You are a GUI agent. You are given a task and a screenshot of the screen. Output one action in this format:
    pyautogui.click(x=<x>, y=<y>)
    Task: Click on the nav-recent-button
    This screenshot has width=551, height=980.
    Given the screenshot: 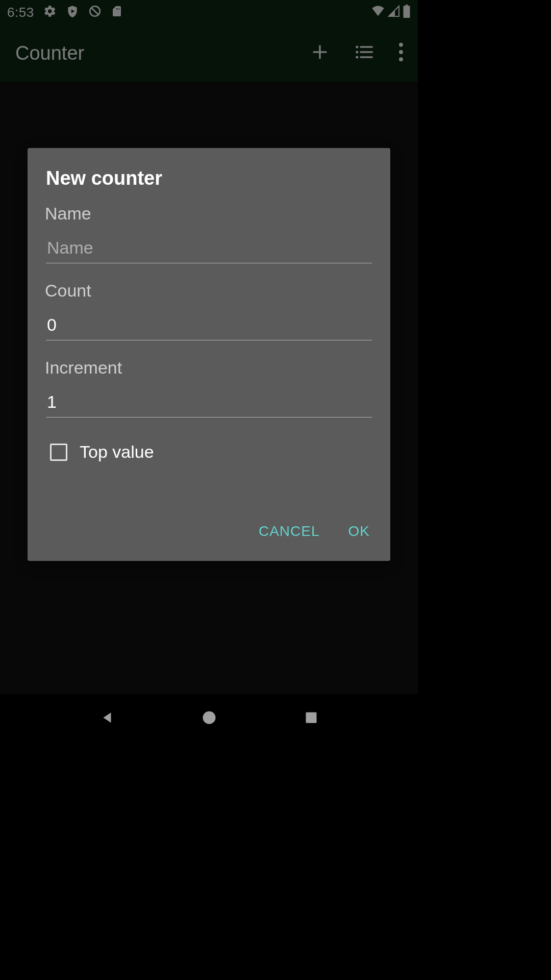 What is the action you would take?
    pyautogui.click(x=311, y=719)
    